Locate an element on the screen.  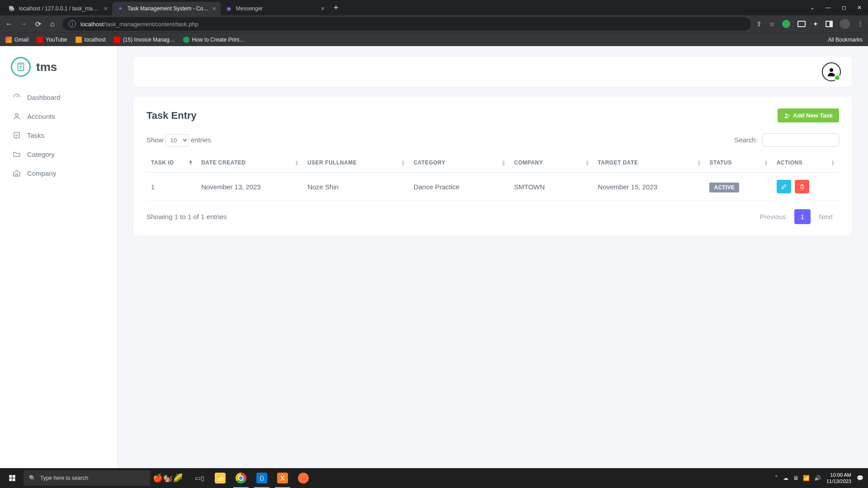
cell-category: Dance Practice is located at coordinates (459, 187).